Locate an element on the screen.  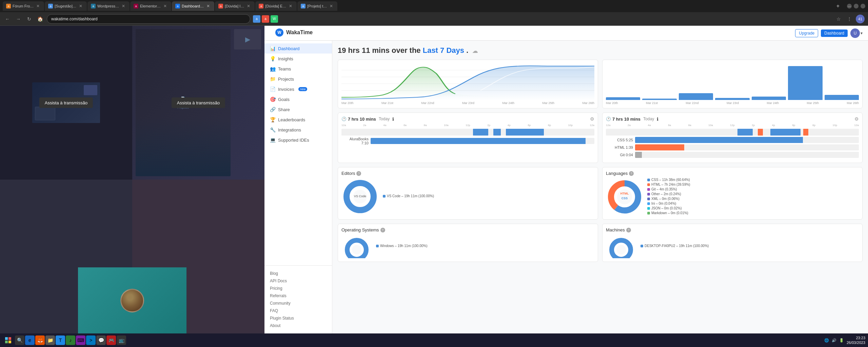
legend-label-ini: Ini – 0m (0.04%) is located at coordinates (664, 203).